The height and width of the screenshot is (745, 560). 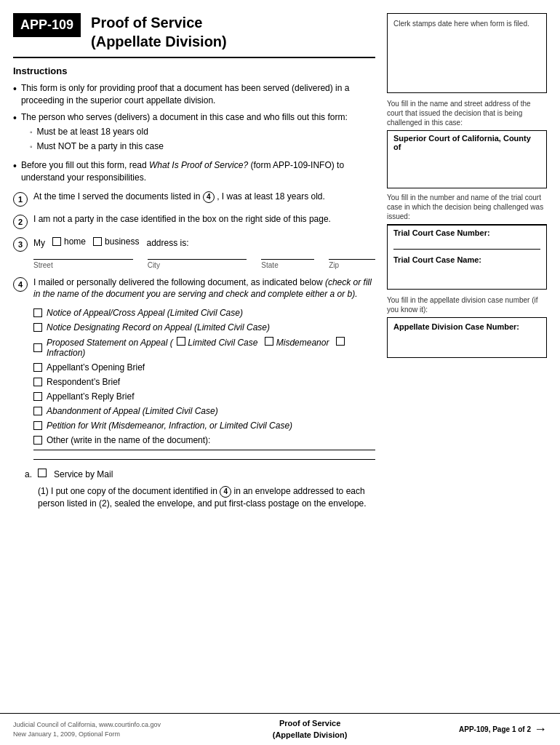 I want to click on document-list: Notice of Appeal/Cross Appeal (Limited C…, so click(x=204, y=384).